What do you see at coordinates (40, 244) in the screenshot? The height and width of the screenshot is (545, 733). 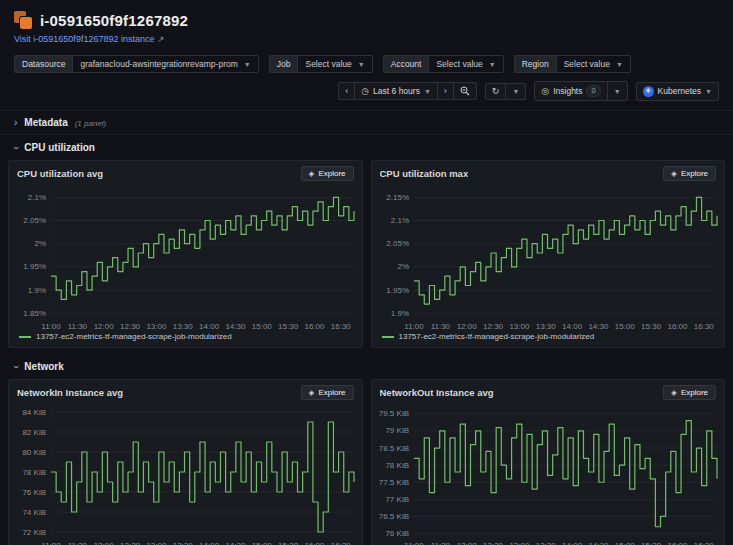 I see `svg-text: 2%` at bounding box center [40, 244].